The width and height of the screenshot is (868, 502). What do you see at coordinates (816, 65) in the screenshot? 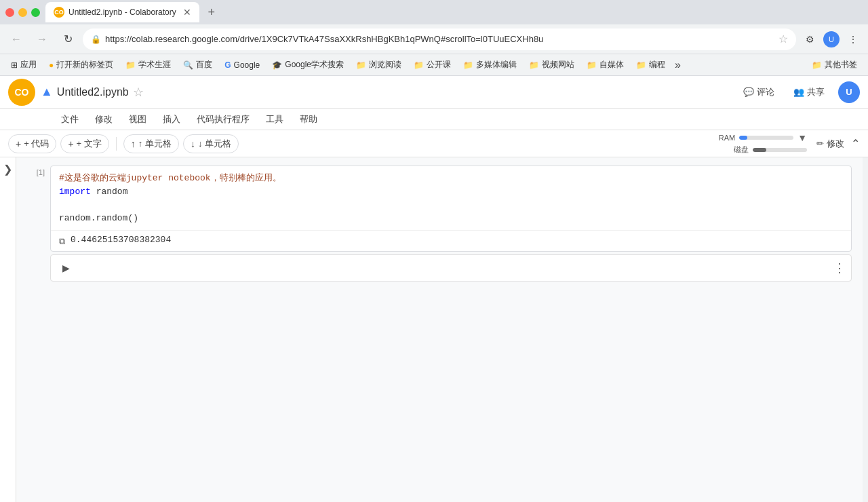
I see `folder-icon-other: 📁` at bounding box center [816, 65].